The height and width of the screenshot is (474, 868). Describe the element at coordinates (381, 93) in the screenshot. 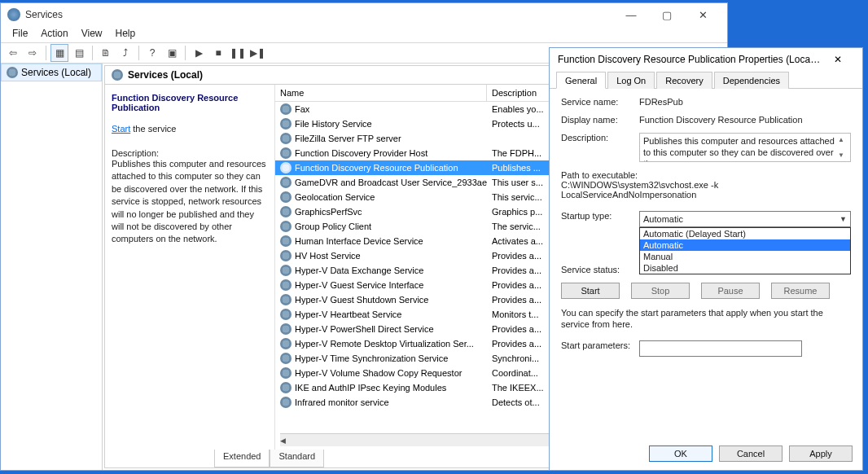

I see `column-name: Name` at that location.